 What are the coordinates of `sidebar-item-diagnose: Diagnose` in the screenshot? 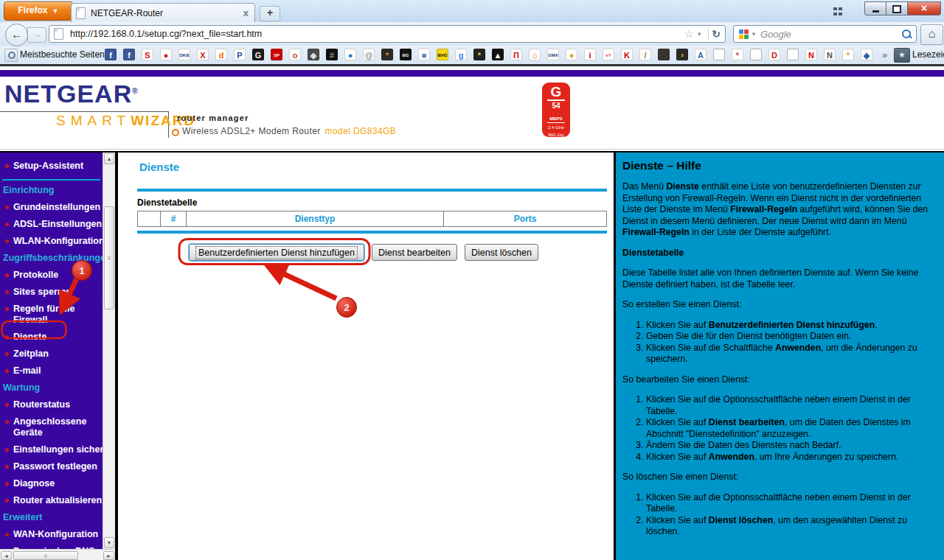 It's located at (52, 483).